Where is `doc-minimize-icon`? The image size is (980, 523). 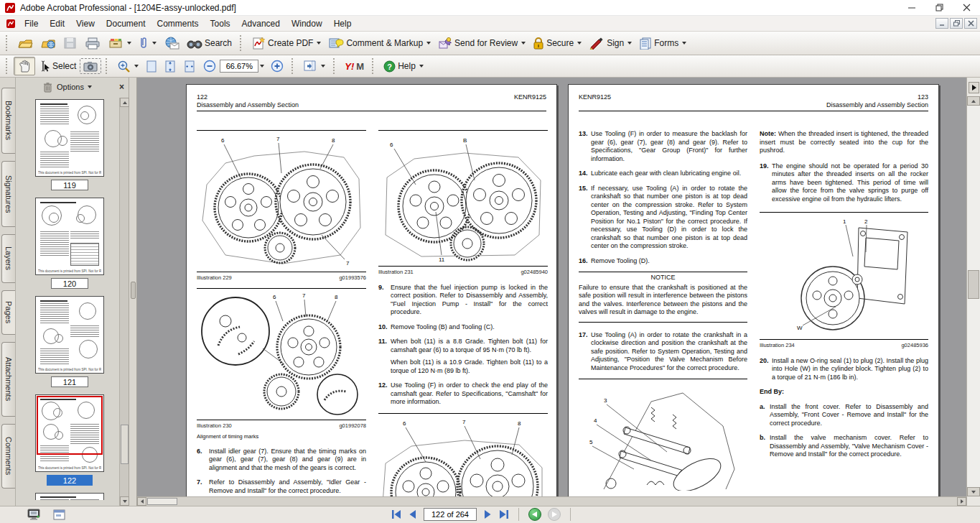 doc-minimize-icon is located at coordinates (942, 23).